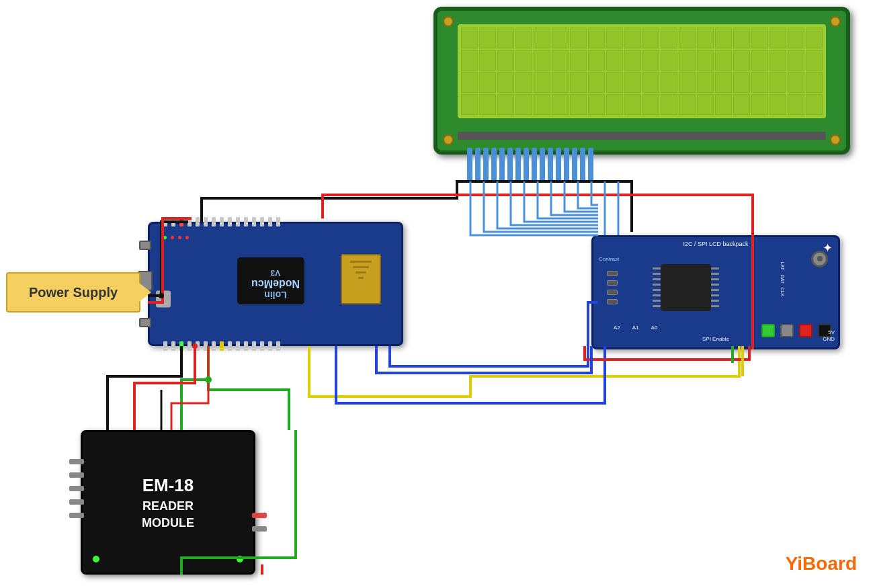  I want to click on nodemcu-top-pins, so click(222, 222).